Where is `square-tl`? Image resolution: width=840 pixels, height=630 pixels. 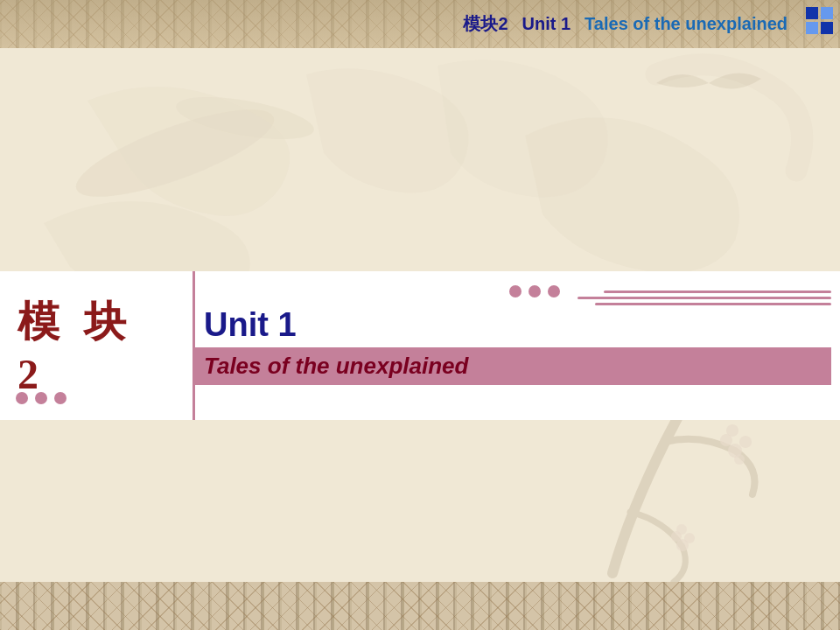
square-tl is located at coordinates (812, 13).